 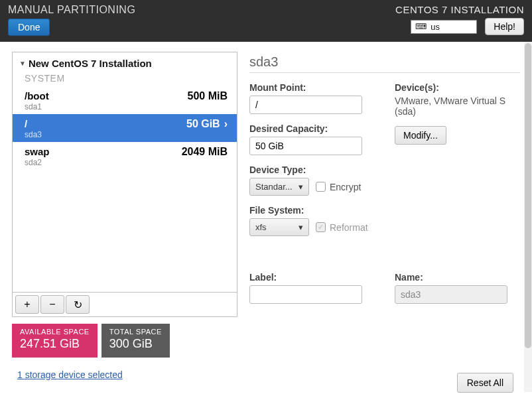 I want to click on partition-row: /boot sda1 500 MiB, so click(x=125, y=100).